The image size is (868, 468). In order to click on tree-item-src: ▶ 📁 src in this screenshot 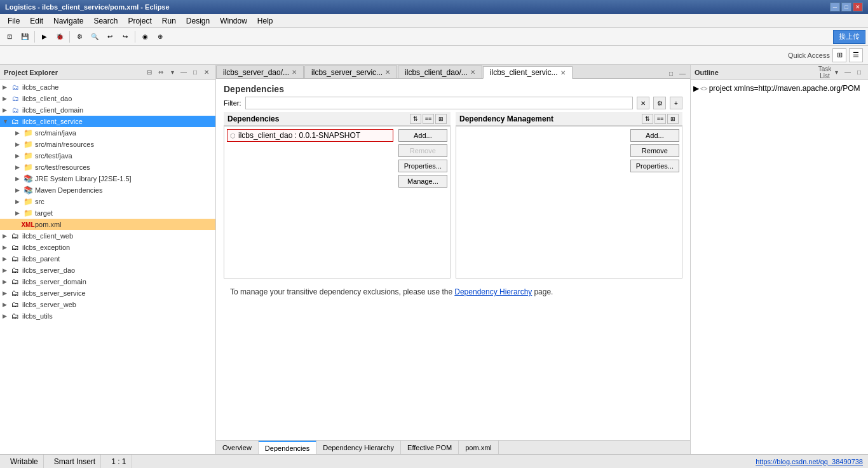, I will do `click(108, 202)`.